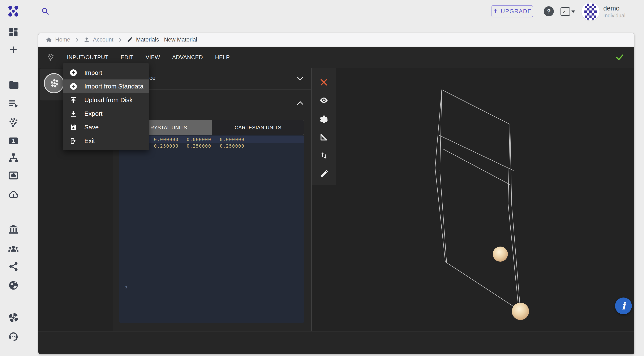 Image resolution: width=644 pixels, height=356 pixels. What do you see at coordinates (127, 57) in the screenshot?
I see `menu-edit: EDIT` at bounding box center [127, 57].